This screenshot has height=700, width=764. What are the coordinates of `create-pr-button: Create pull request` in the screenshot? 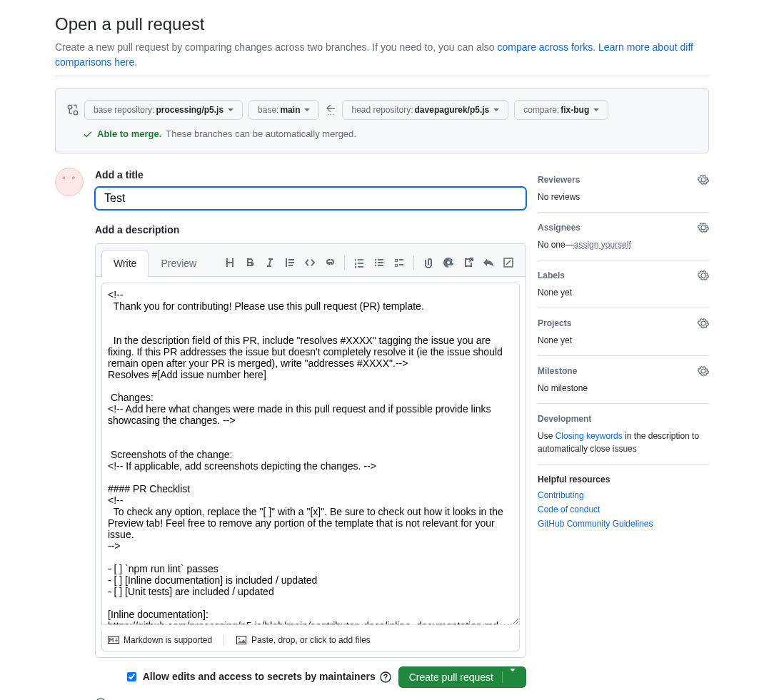 It's located at (463, 677).